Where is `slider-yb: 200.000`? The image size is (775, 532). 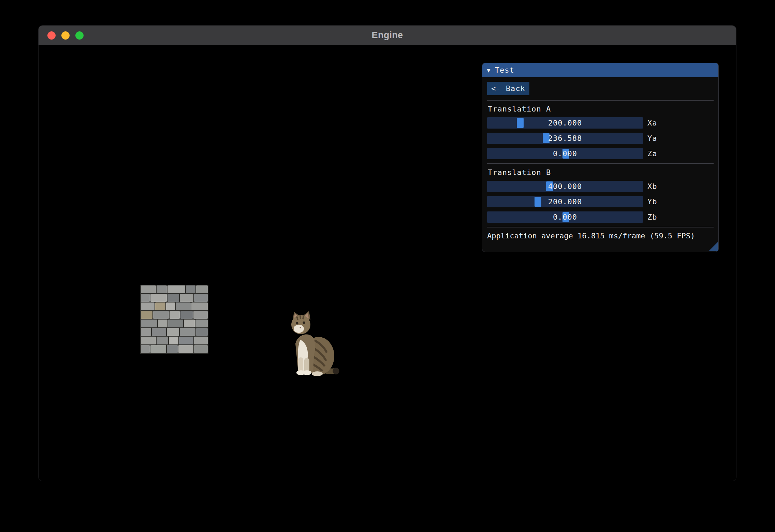 slider-yb: 200.000 is located at coordinates (565, 202).